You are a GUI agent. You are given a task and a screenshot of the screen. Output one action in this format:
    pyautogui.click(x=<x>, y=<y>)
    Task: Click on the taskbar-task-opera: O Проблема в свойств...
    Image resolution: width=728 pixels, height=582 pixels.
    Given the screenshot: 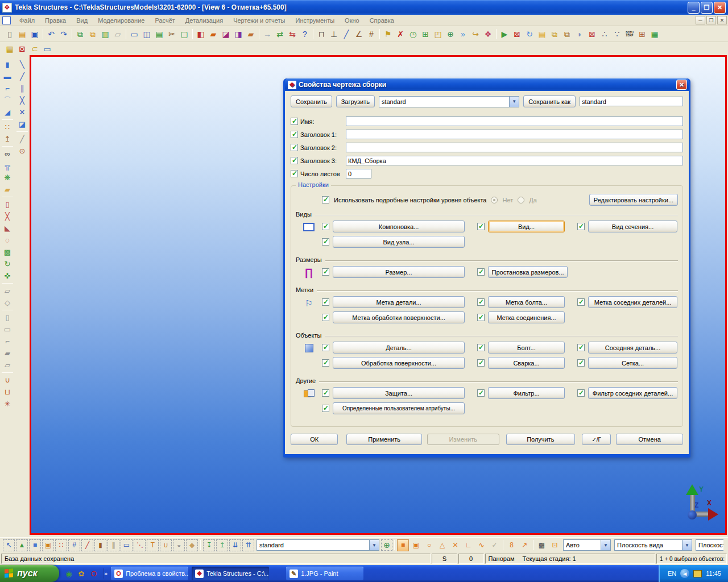 What is the action you would take?
    pyautogui.click(x=150, y=573)
    